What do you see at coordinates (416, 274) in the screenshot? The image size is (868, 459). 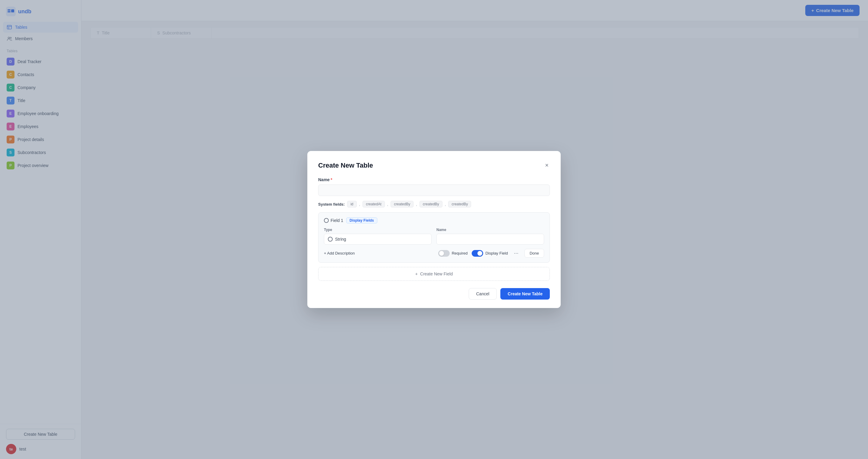 I see `plus-icon-field: +` at bounding box center [416, 274].